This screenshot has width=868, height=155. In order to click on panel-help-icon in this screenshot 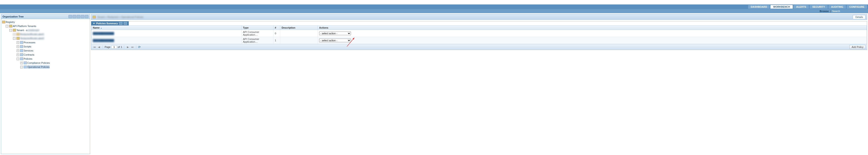, I will do `click(125, 24)`.